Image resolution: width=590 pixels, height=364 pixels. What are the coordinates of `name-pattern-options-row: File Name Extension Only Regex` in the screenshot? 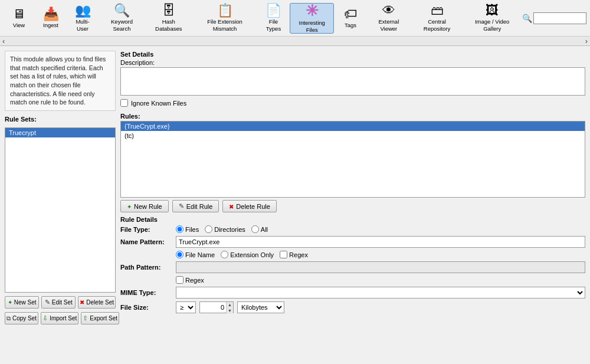 It's located at (381, 255).